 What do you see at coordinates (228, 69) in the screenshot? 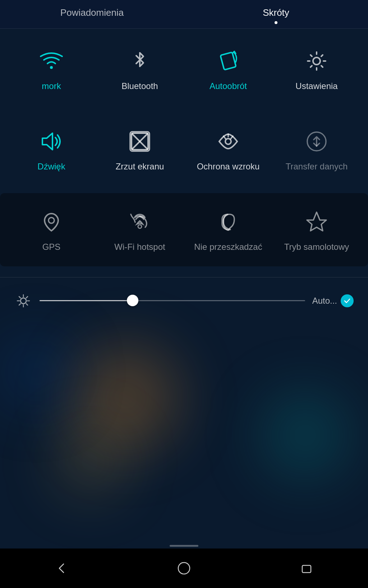
I see `autorotate-toggle: Autoobrót` at bounding box center [228, 69].